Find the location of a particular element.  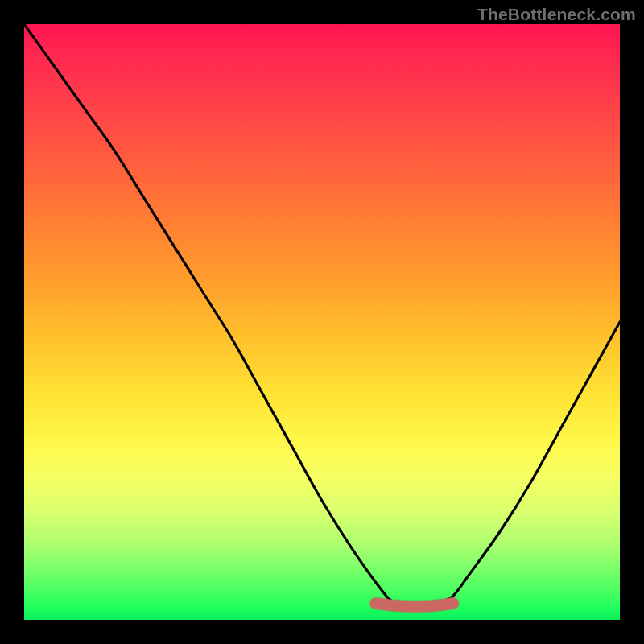

watermark-text: TheBottleneck.com is located at coordinates (557, 14).